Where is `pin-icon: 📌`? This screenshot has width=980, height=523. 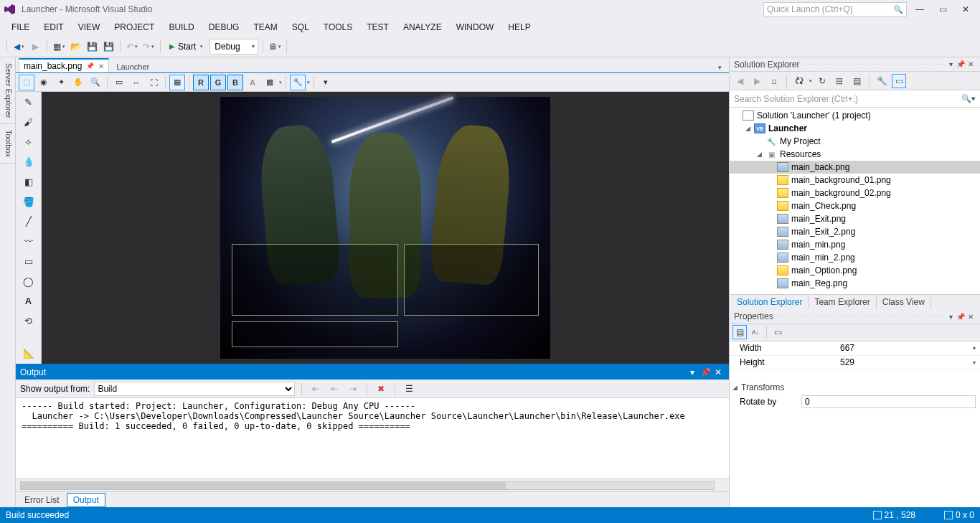 pin-icon: 📌 is located at coordinates (90, 66).